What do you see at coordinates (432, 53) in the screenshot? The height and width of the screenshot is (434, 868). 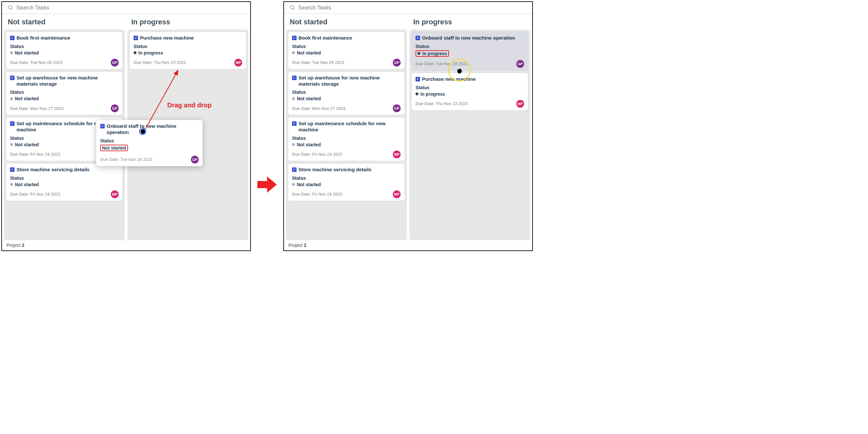 I see `status-highlight: In progress` at bounding box center [432, 53].